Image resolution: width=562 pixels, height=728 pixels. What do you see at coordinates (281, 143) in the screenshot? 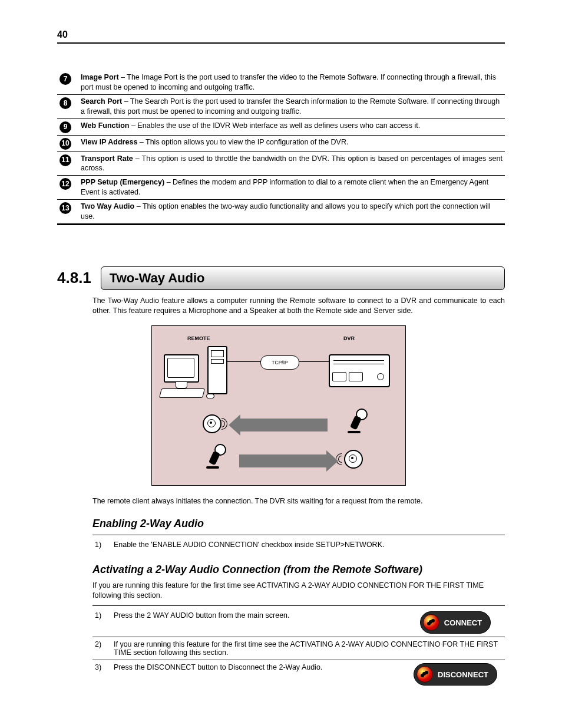
I see `glossary-row: 10View IP Address – This option allows y…` at bounding box center [281, 143].